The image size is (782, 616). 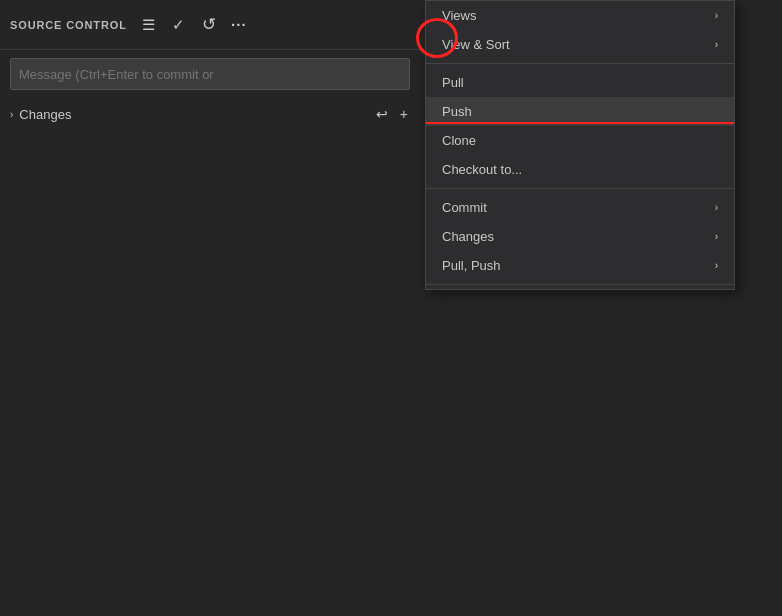 What do you see at coordinates (580, 140) in the screenshot?
I see `menu-item-clone: Clone` at bounding box center [580, 140].